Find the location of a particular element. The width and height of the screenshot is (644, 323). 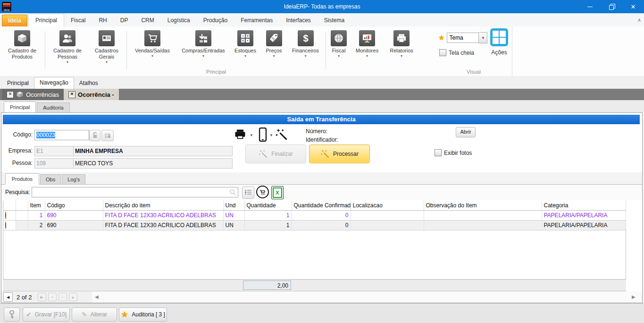

cube-icon is located at coordinates (20, 94).